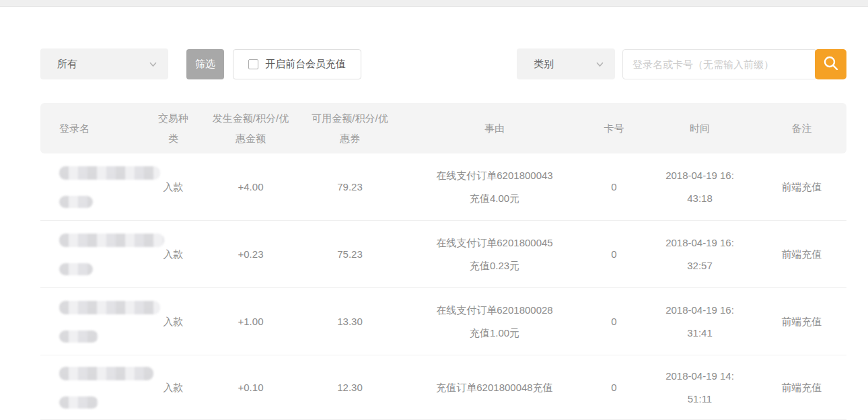 The height and width of the screenshot is (420, 868). I want to click on available-cell: 12.30, so click(350, 388).